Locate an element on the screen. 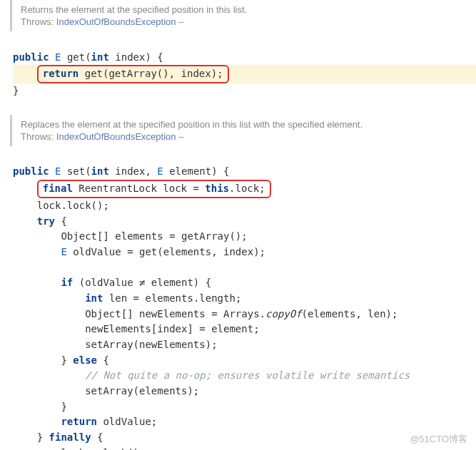 This screenshot has width=476, height=450. code-line: } finally { is located at coordinates (58, 437).